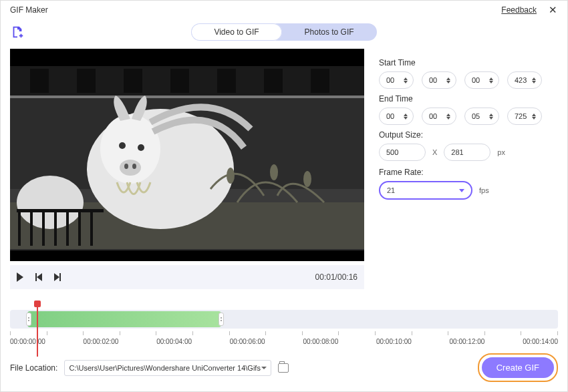  I want to click on size-multiply: X, so click(434, 152).